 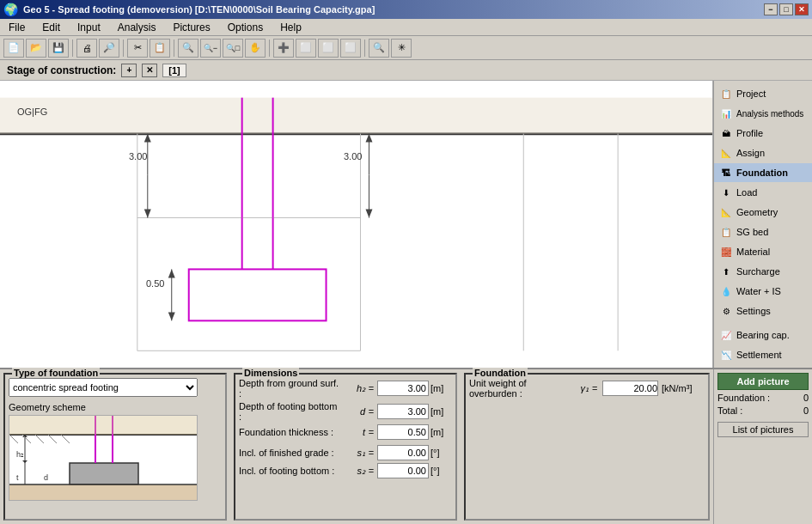 I want to click on open-file-button: 📂, so click(x=36, y=48).